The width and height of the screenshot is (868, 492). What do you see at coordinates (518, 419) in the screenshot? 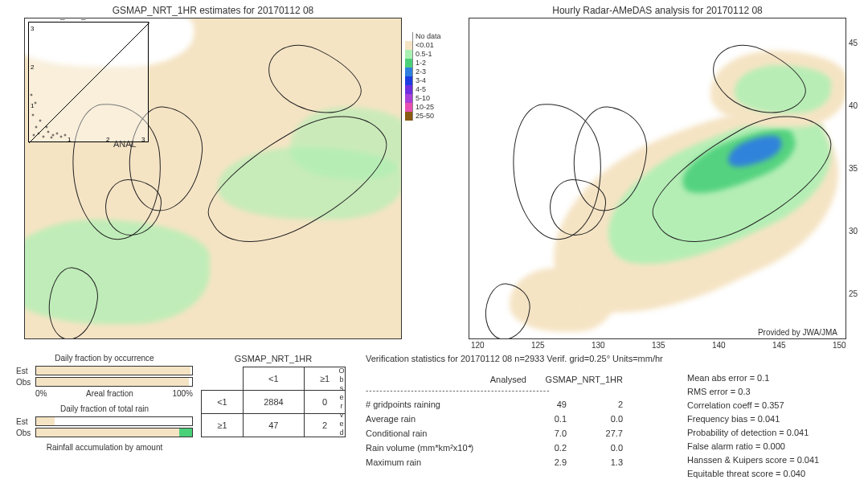
I see `stats-row: Average rain0.10.0` at bounding box center [518, 419].